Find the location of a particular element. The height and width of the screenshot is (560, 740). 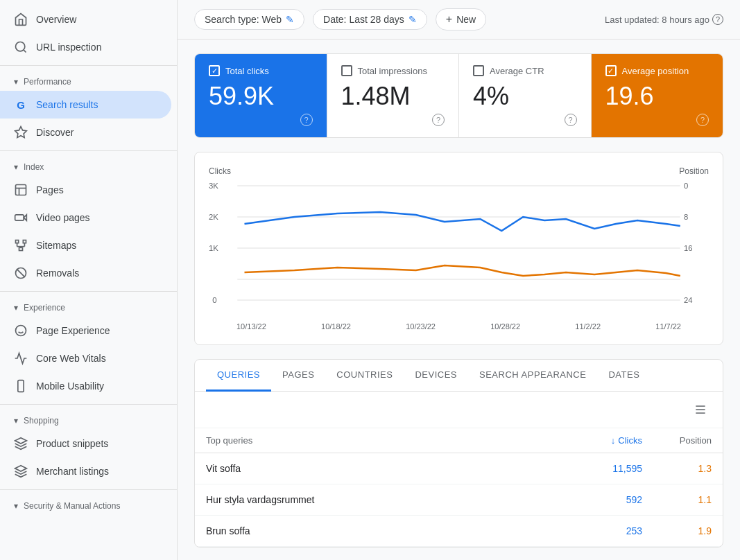

experience-icon is located at coordinates (21, 331).